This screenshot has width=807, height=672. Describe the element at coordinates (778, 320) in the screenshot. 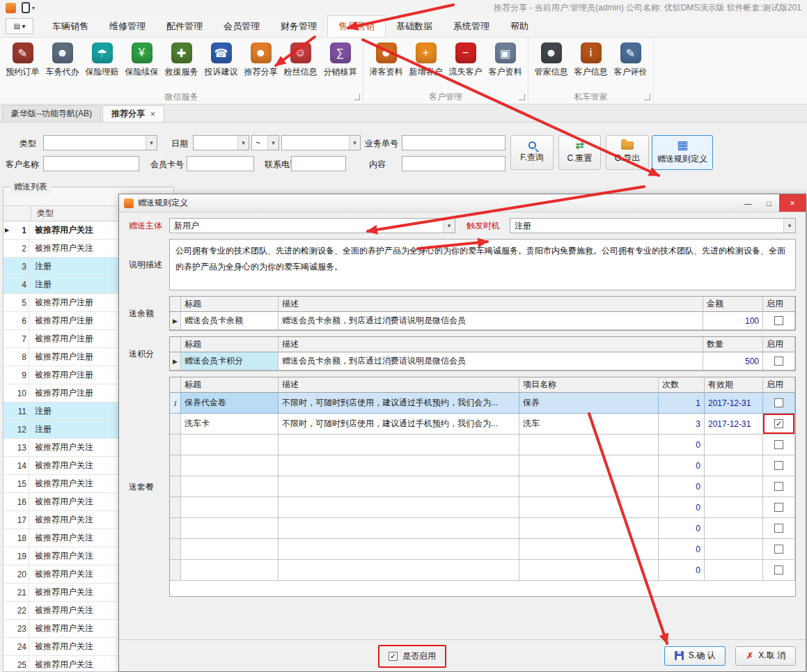

I see `balance-enable-checkbox` at that location.